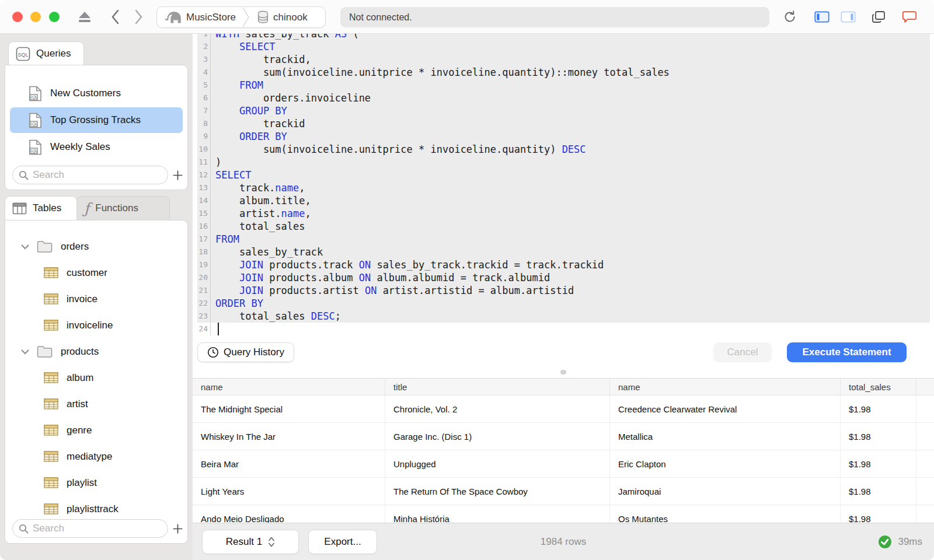  What do you see at coordinates (822, 17) in the screenshot?
I see `toggle-left-sidebar-button` at bounding box center [822, 17].